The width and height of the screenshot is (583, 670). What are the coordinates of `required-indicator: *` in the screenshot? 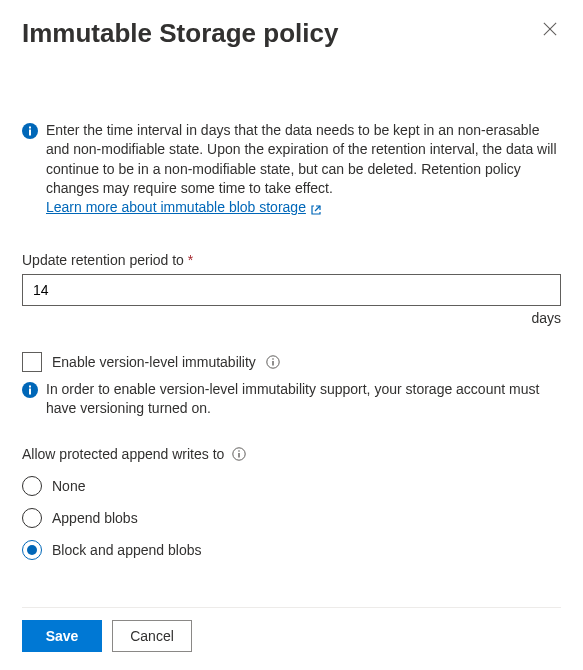 It's located at (190, 260).